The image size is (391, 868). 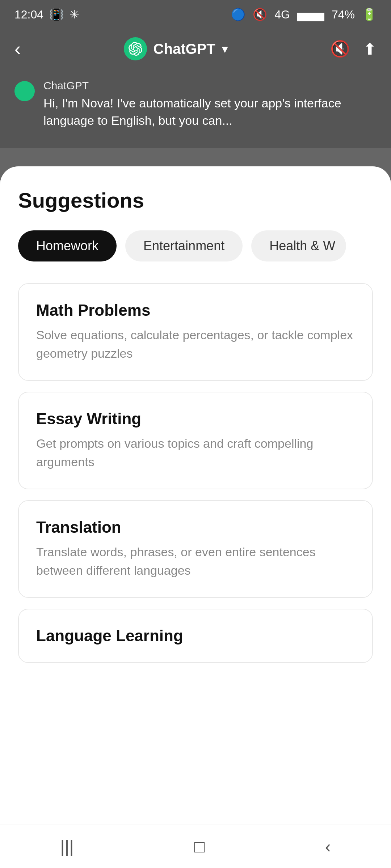 What do you see at coordinates (210, 112) in the screenshot?
I see `chat-preview-text: Hi, I'm Nova! I've automatically set you…` at bounding box center [210, 112].